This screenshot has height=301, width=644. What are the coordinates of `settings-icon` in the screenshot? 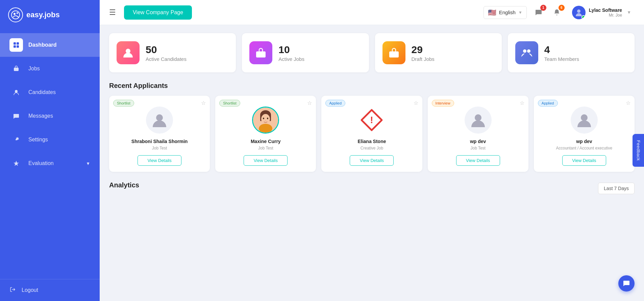 It's located at (16, 140).